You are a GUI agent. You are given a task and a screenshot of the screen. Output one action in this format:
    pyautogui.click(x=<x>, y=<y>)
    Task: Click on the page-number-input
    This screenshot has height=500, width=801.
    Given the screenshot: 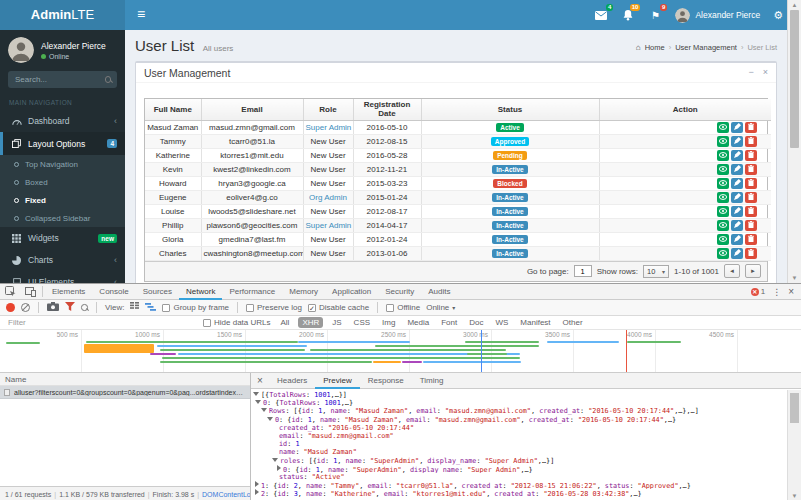 What is the action you would take?
    pyautogui.click(x=583, y=271)
    